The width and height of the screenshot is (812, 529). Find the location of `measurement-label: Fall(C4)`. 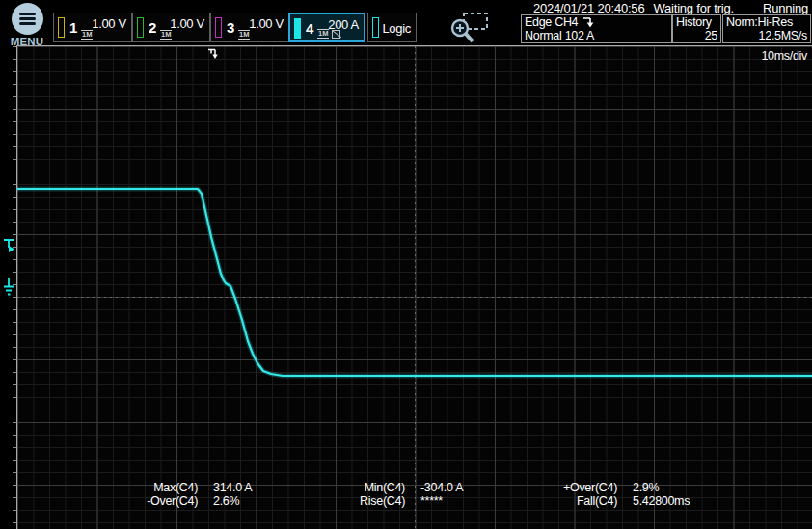

measurement-label: Fall(C4) is located at coordinates (550, 502).